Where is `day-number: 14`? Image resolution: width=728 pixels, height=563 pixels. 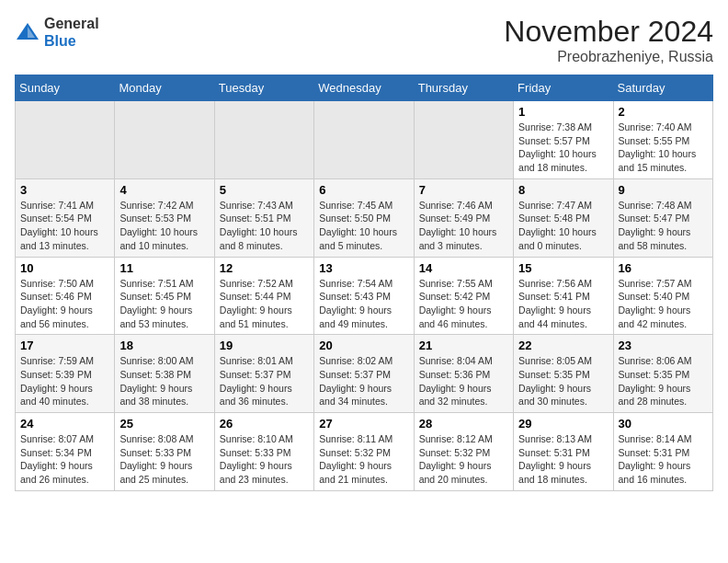
day-number: 14 is located at coordinates (463, 269).